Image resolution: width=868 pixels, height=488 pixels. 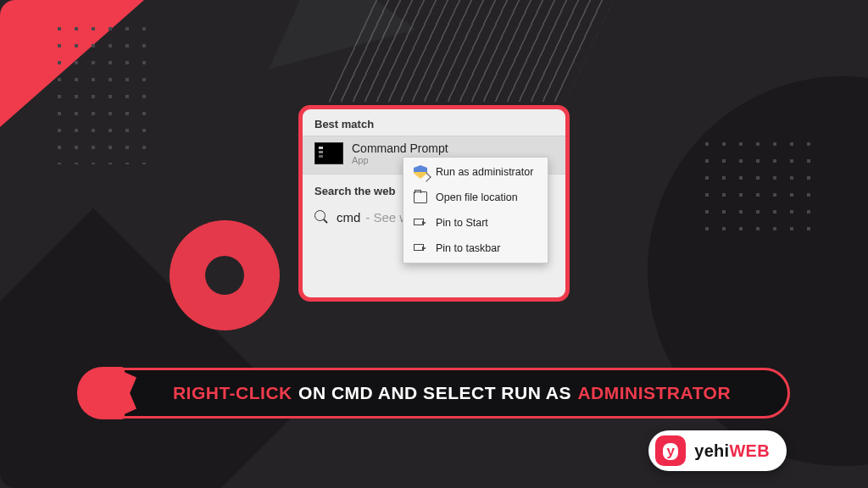 I want to click on ctx-item-label: Open file location, so click(x=476, y=197).